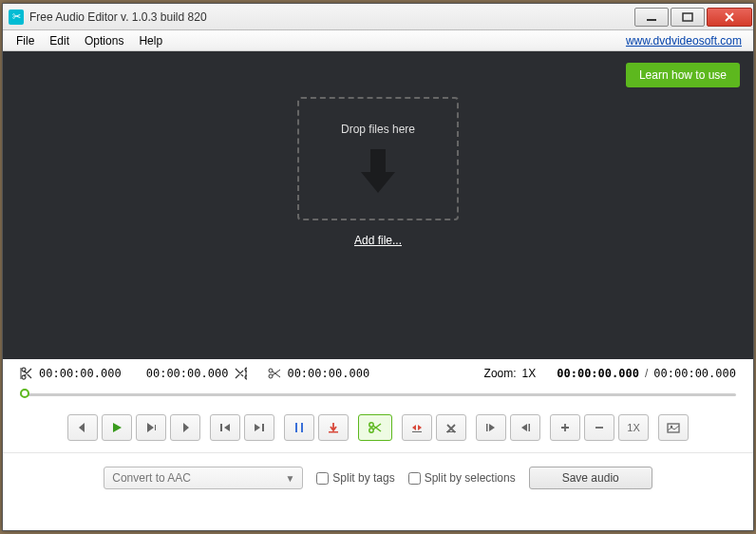  What do you see at coordinates (378, 394) in the screenshot?
I see `seek-slider` at bounding box center [378, 394].